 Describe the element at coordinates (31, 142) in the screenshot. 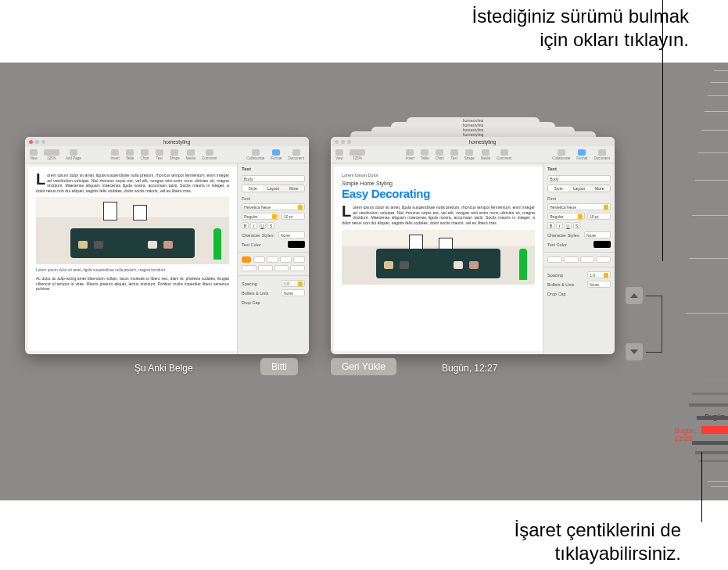

I see `close-icon` at that location.